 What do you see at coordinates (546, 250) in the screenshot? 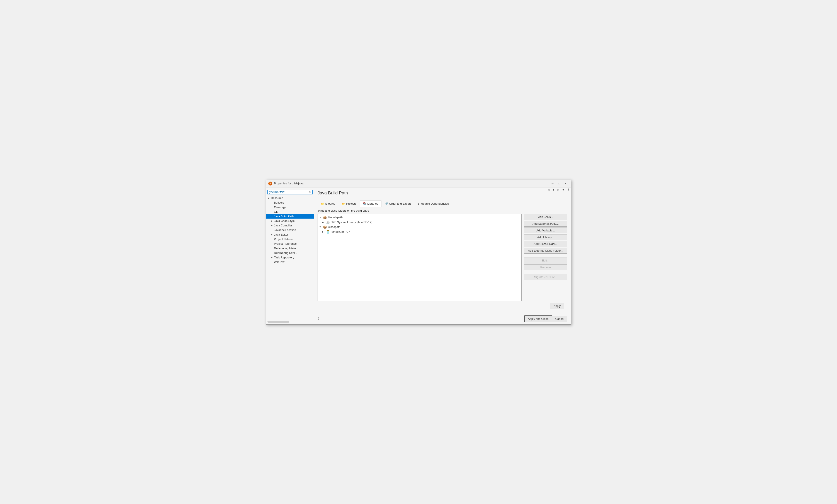
I see `add-external-class-folder-button: Add External Class Folder...` at bounding box center [546, 250].